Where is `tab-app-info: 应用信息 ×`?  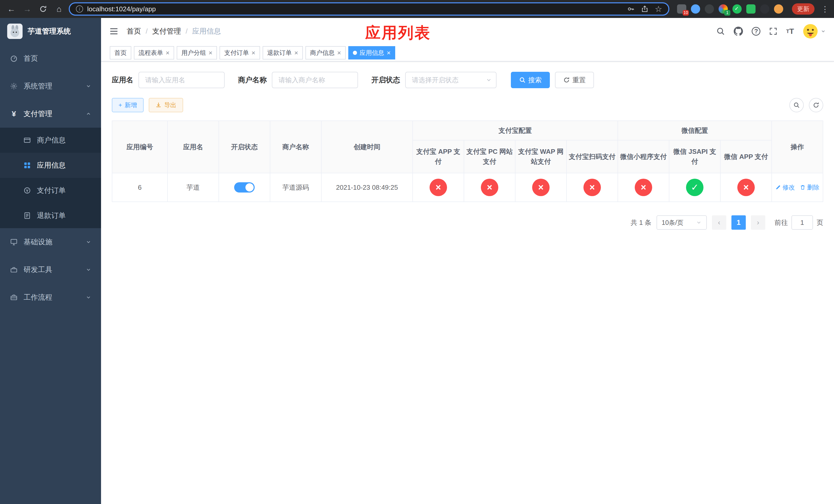 tab-app-info: 应用信息 × is located at coordinates (372, 53).